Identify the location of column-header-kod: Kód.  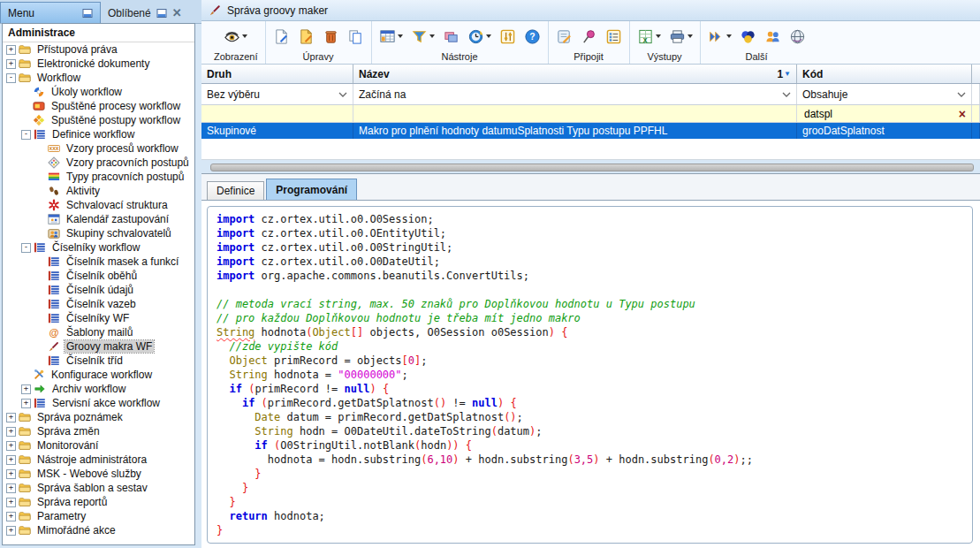
(885, 74).